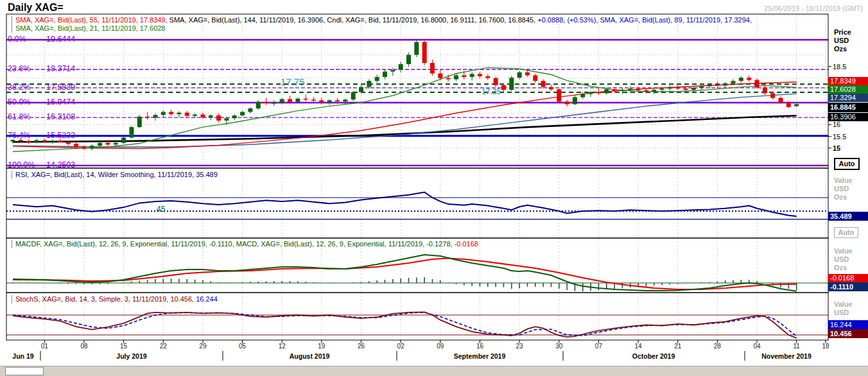 This screenshot has height=376, width=868. I want to click on price-badge: 17.3294, so click(848, 98).